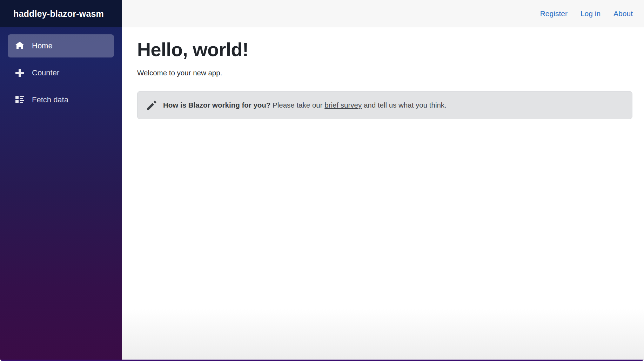 The image size is (644, 361). I want to click on register-link: Register, so click(554, 14).